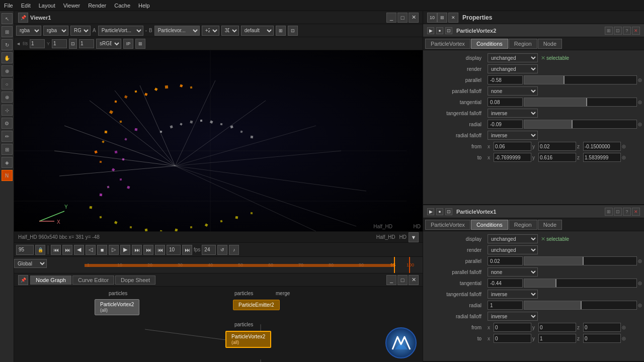 This screenshot has height=362, width=644. Describe the element at coordinates (550, 225) in the screenshot. I see `p2-tab-node: Node` at that location.